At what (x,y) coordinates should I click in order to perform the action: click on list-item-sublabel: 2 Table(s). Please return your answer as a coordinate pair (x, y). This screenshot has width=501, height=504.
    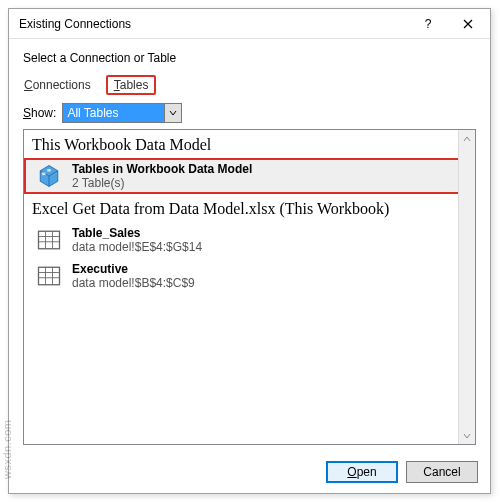
    Looking at the image, I should click on (162, 183).